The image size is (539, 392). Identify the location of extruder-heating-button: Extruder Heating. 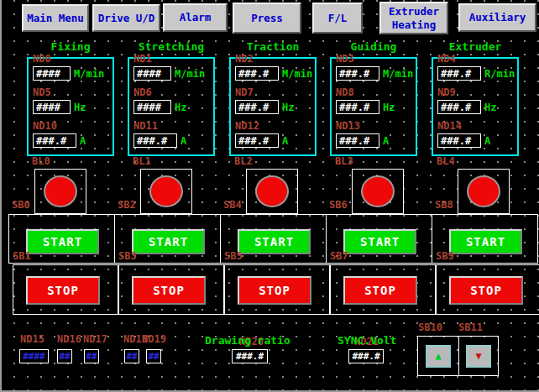
(414, 18).